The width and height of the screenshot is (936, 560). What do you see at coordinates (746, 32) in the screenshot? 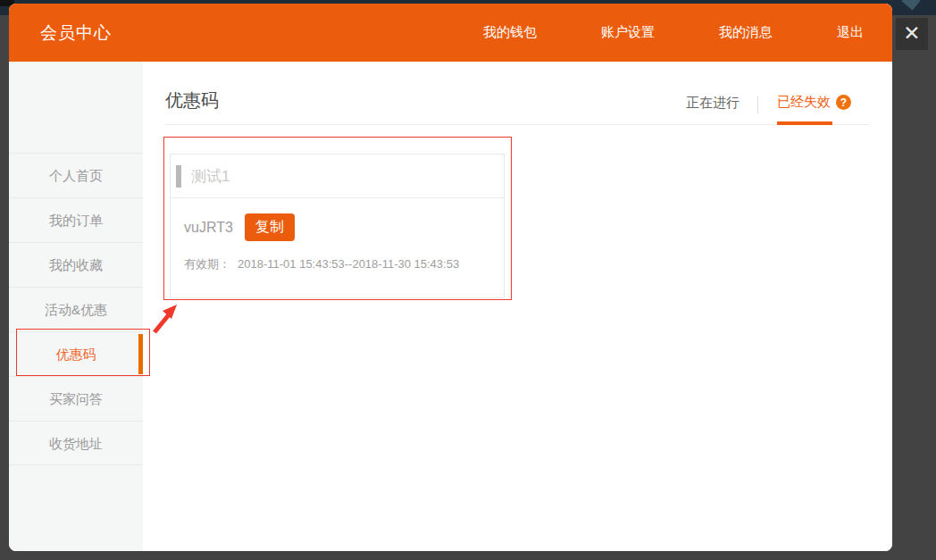
I see `nav-my-messages: 我的消息` at bounding box center [746, 32].